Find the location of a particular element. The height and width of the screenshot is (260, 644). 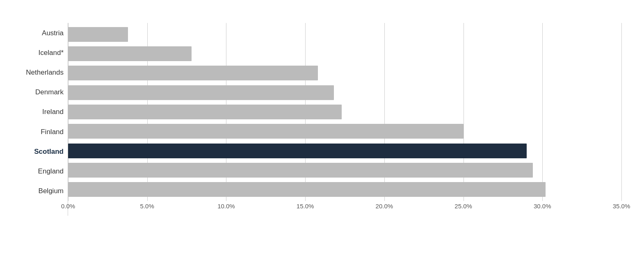

bar-belgium is located at coordinates (307, 189).